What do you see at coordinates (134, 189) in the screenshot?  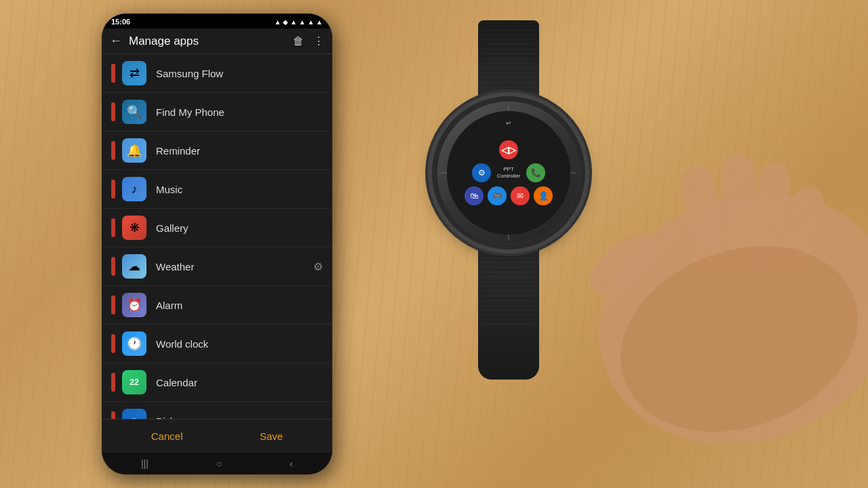 I see `app-icon-music: ♪` at bounding box center [134, 189].